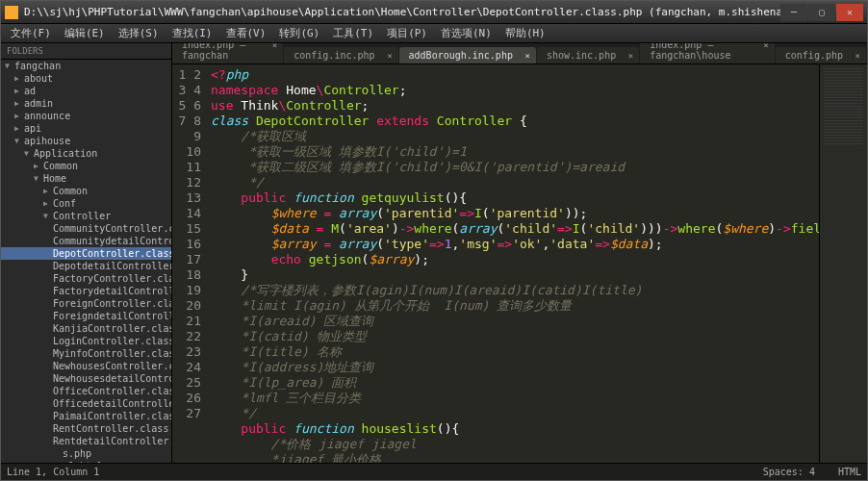  What do you see at coordinates (38, 79) in the screenshot?
I see `tree-label: about` at bounding box center [38, 79].